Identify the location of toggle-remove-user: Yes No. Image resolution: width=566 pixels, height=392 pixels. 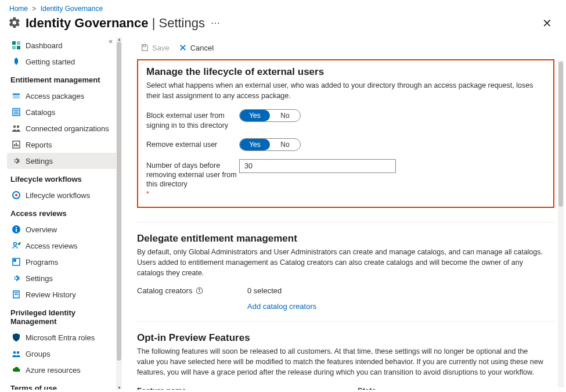
(270, 145).